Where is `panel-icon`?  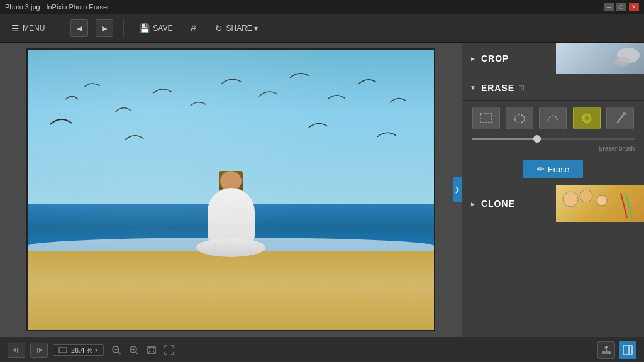
panel-icon is located at coordinates (628, 350).